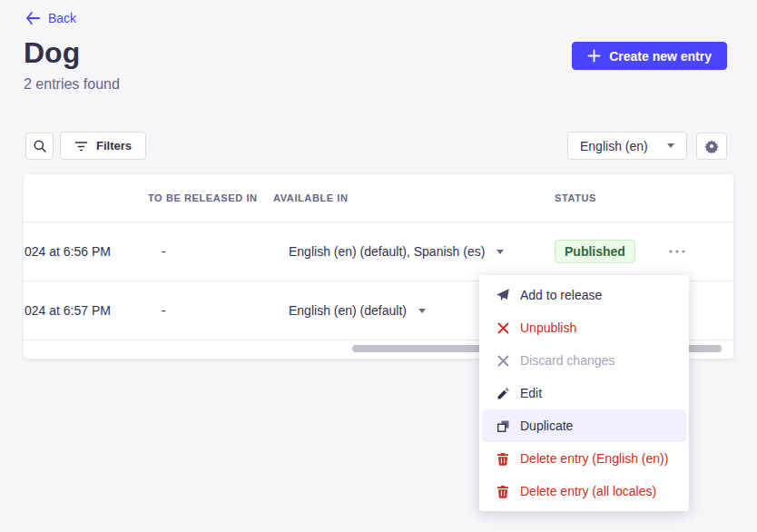  I want to click on menu-item-label: Duplicate, so click(546, 426).